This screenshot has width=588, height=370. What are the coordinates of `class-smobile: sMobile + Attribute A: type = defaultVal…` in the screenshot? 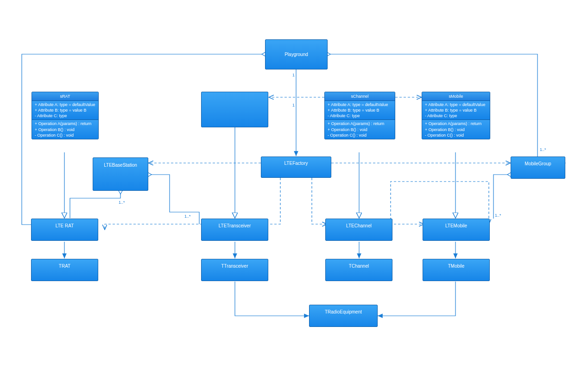 It's located at (456, 116).